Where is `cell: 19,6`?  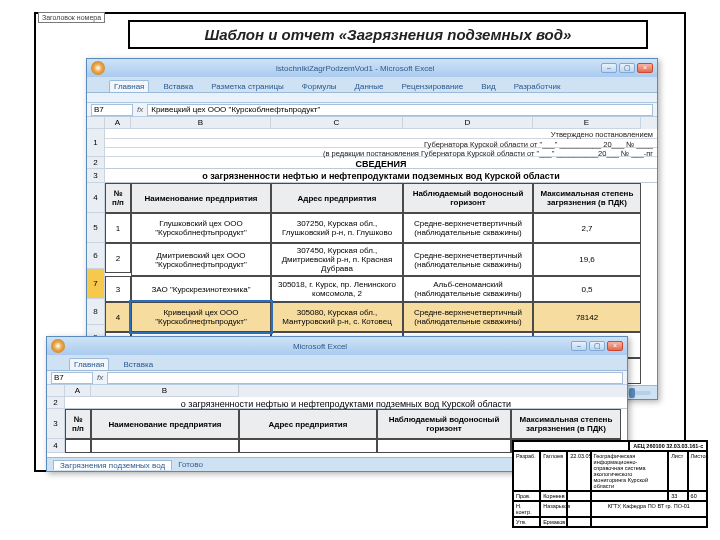
cell: 19,6 is located at coordinates (587, 260).